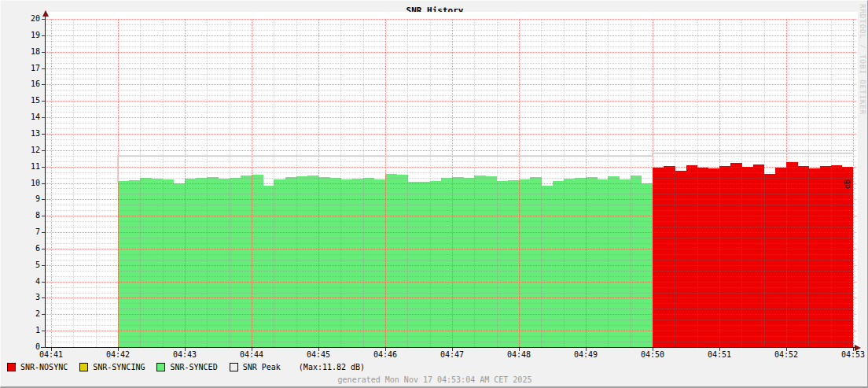 This screenshot has height=388, width=868. What do you see at coordinates (23, 282) in the screenshot?
I see `y-axis-label: 4` at bounding box center [23, 282].